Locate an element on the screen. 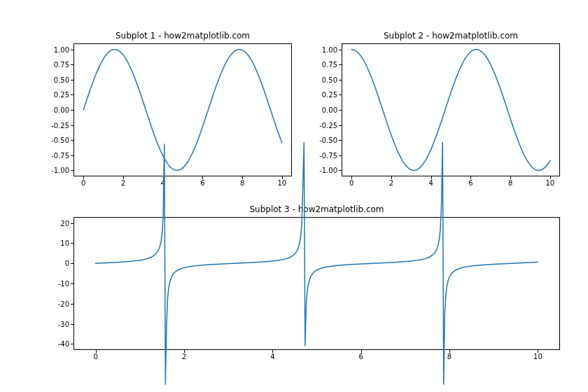 The image size is (588, 392). ytick-label: 20 is located at coordinates (64, 223).